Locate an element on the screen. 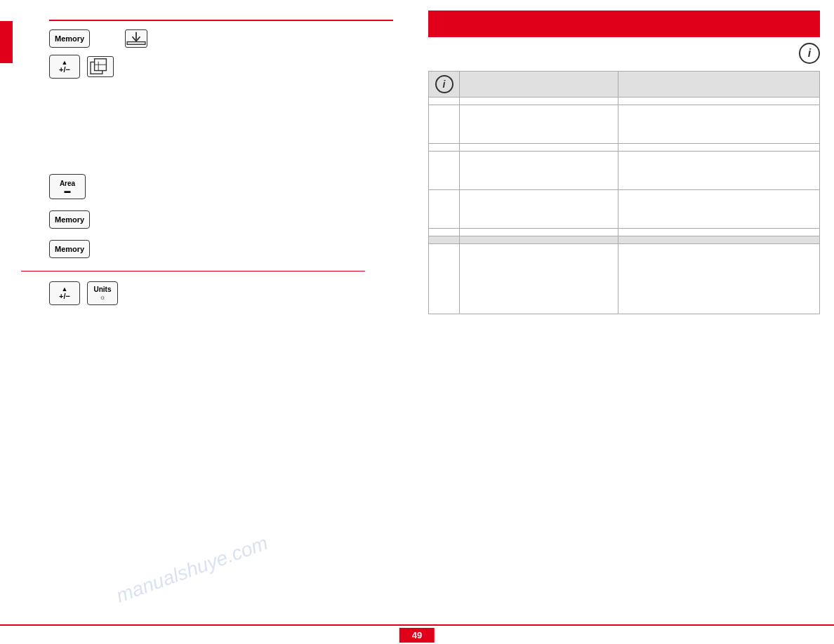 The width and height of the screenshot is (834, 644). table-cell-mid-bottom is located at coordinates (539, 279).